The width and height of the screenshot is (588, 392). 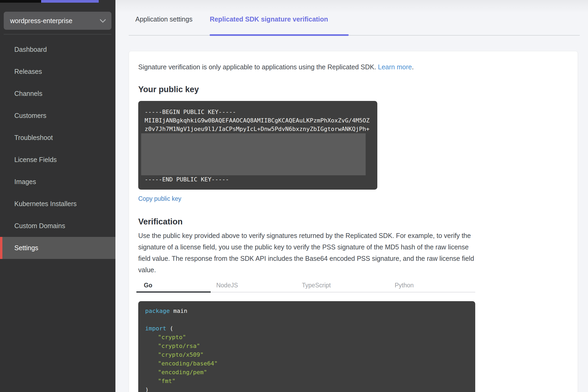 I want to click on window-chrome-accent-strip, so click(x=70, y=1).